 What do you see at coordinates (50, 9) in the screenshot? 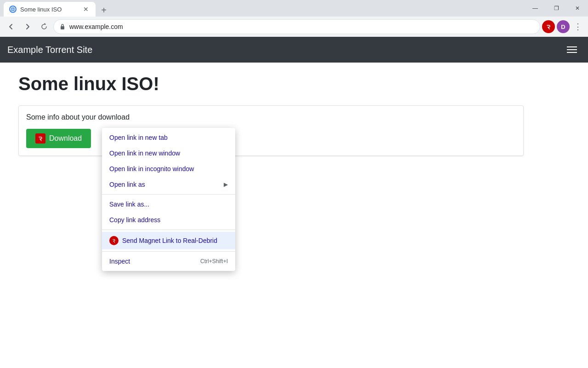
I see `active-tab: Some linux ISO ✕` at bounding box center [50, 9].